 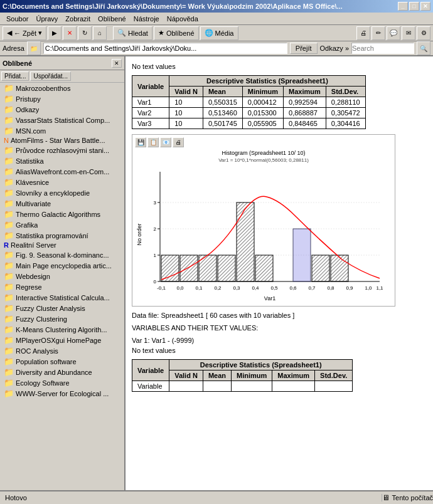 What do you see at coordinates (62, 224) in the screenshot?
I see `sidebar-item-13: 📁Grafika` at bounding box center [62, 224].